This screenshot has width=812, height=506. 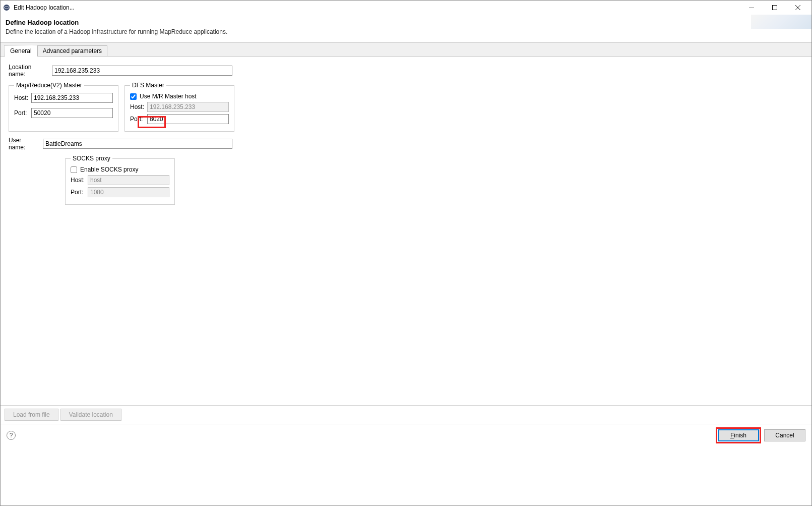 I want to click on maximize-button, so click(x=775, y=8).